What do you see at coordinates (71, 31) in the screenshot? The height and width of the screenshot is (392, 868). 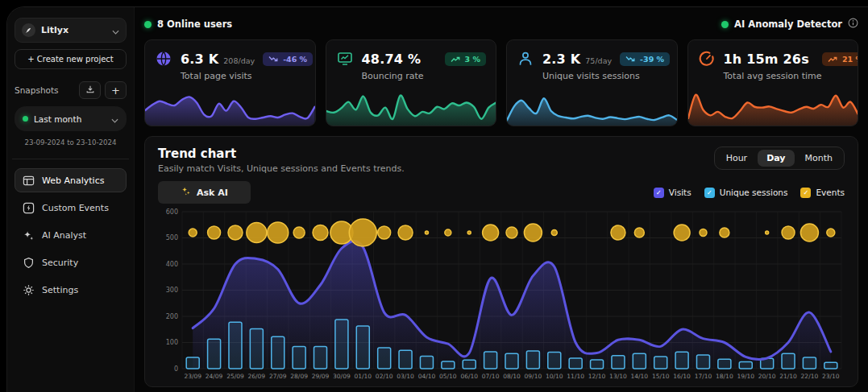 I see `project-selector: Litlyx` at bounding box center [71, 31].